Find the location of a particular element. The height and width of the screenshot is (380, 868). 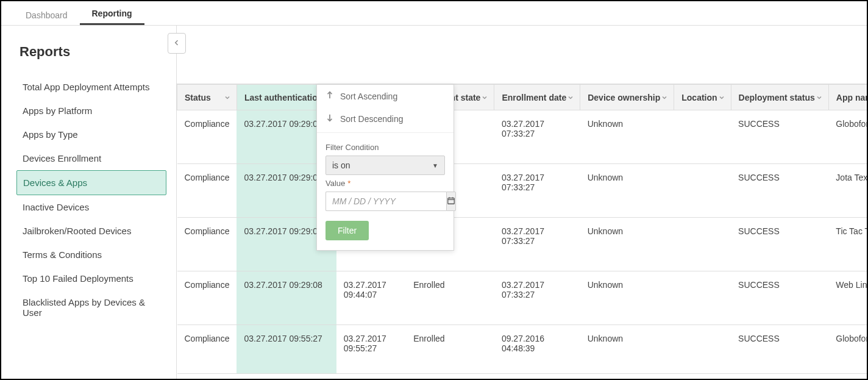

sort-desc-label: Sort Descending is located at coordinates (372, 119).